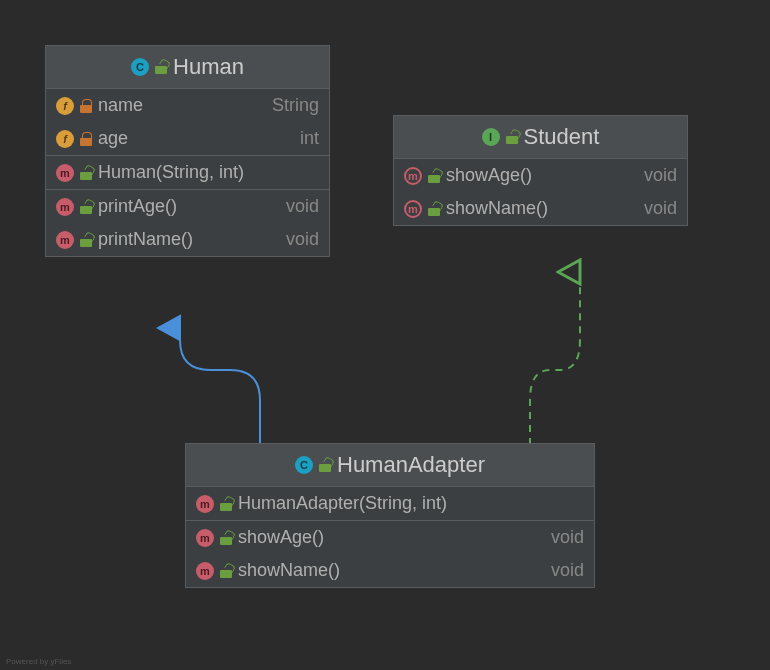 This screenshot has height=670, width=770. What do you see at coordinates (208, 67) in the screenshot?
I see `class-name: Human` at bounding box center [208, 67].